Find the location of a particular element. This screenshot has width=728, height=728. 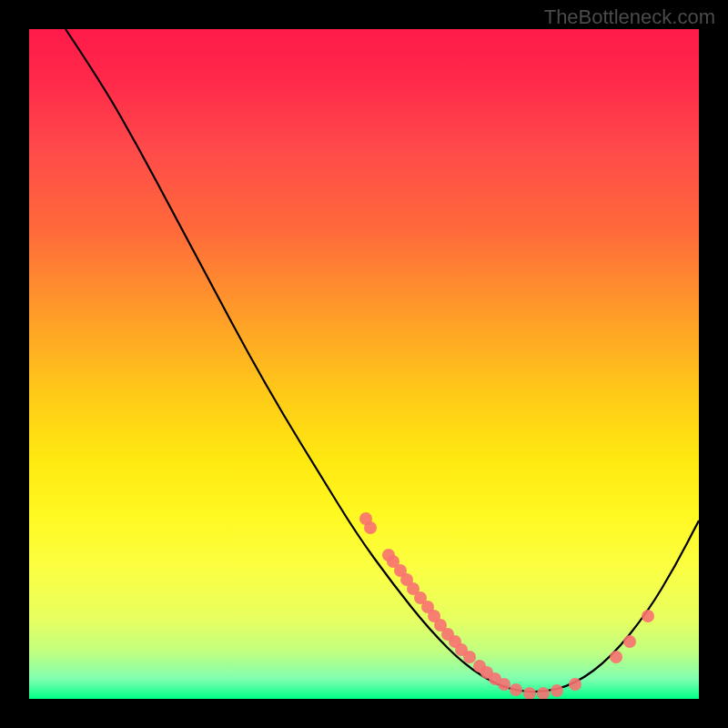

chart-scatter-series is located at coordinates (507, 606).